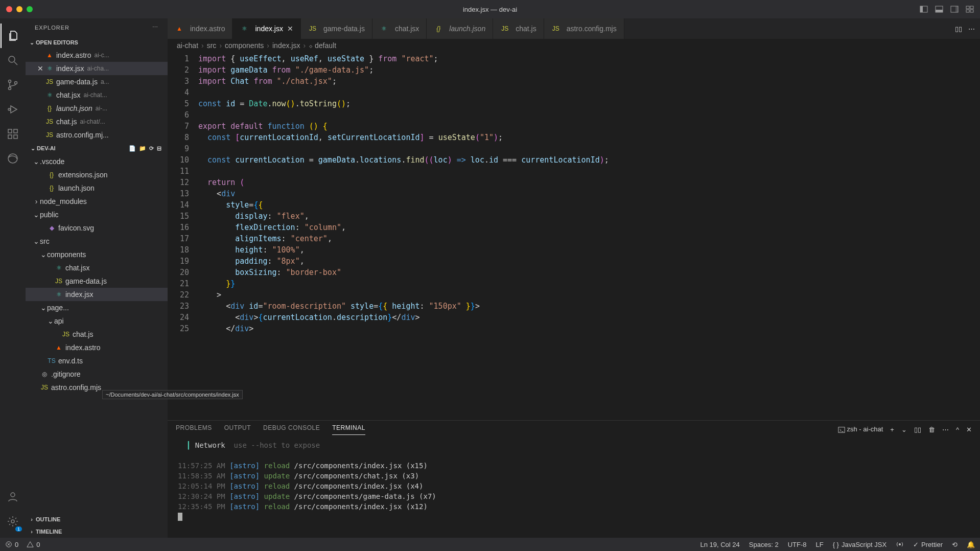 The image size is (980, 551). Describe the element at coordinates (97, 95) in the screenshot. I see `open-editor-item: ⚛chat.jsxai-chat...` at that location.